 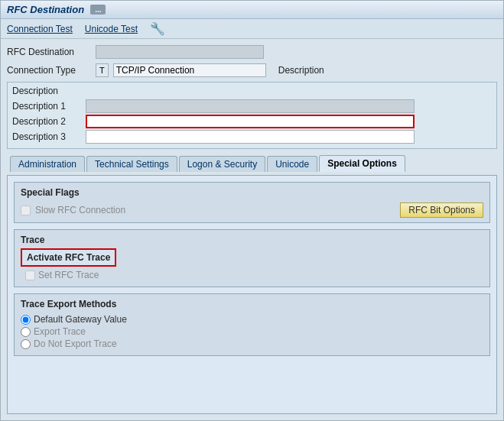 What do you see at coordinates (49, 52) in the screenshot?
I see `rfc-destination-label: RFC Destination` at bounding box center [49, 52].